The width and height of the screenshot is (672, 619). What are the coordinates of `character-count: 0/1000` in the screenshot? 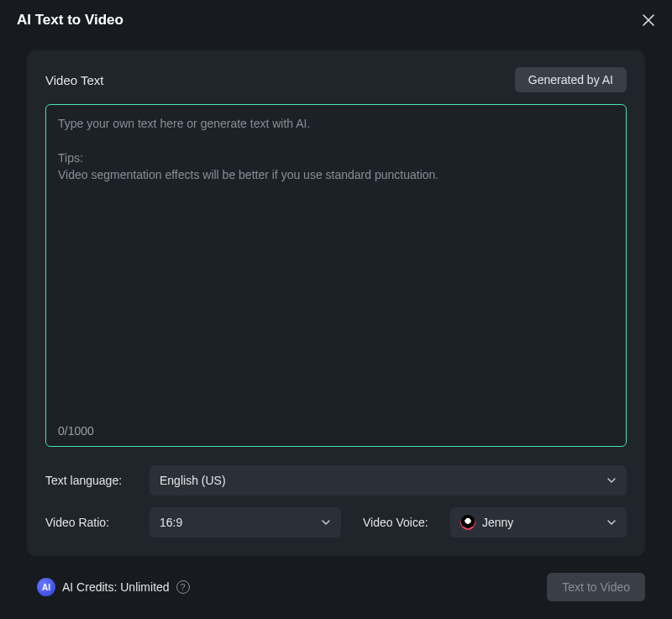 It's located at (76, 431).